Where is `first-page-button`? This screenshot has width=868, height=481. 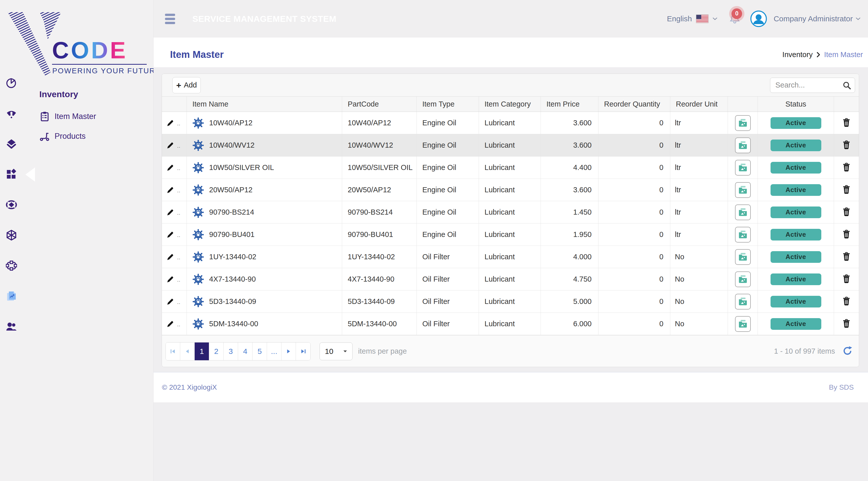
first-page-button is located at coordinates (173, 351).